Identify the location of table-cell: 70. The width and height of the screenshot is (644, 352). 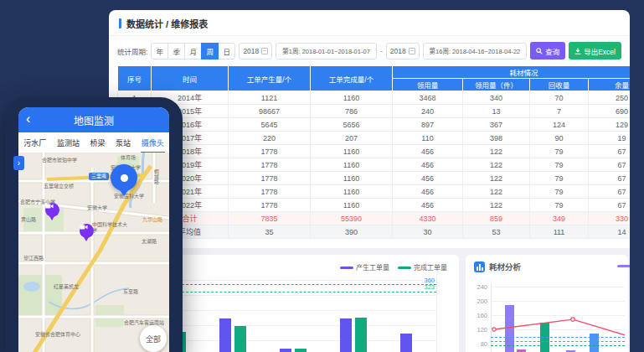
(559, 98).